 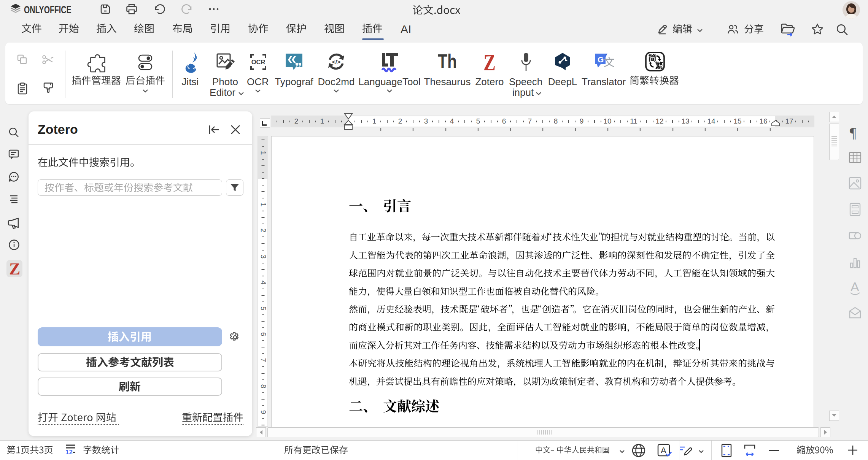 What do you see at coordinates (259, 62) in the screenshot?
I see `svg-text: OCR` at bounding box center [259, 62].